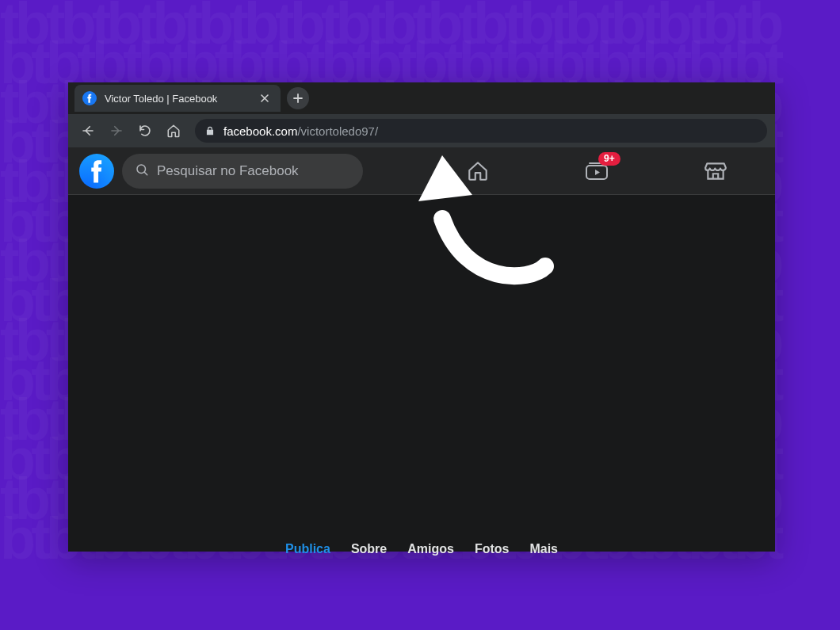 The width and height of the screenshot is (840, 630). Describe the element at coordinates (431, 549) in the screenshot. I see `tab-friends: Amigos` at that location.